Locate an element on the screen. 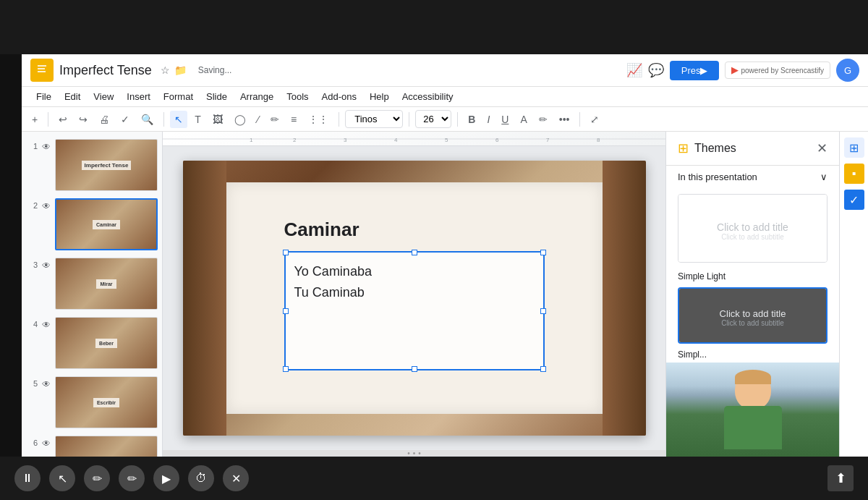  simple-light-label: Simple Light is located at coordinates (752, 276).